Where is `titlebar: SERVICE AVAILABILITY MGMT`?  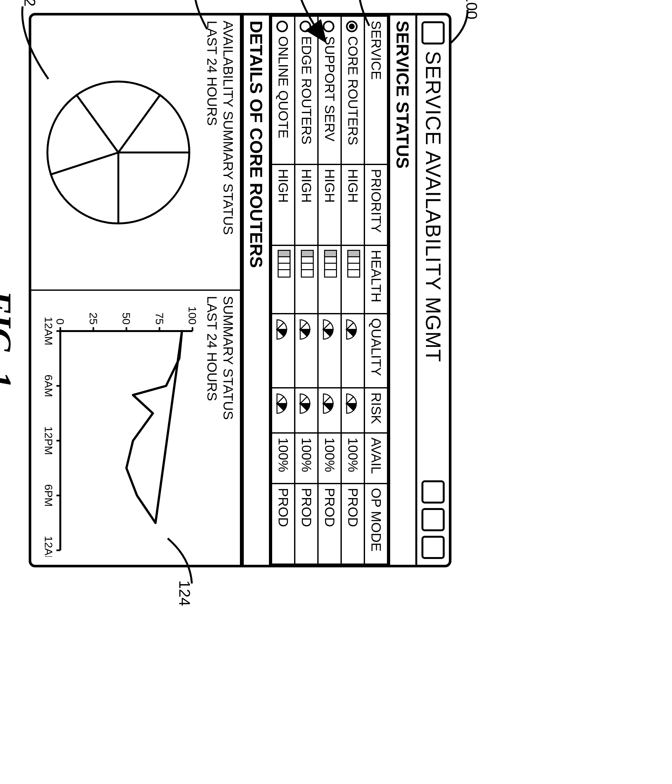
titlebar: SERVICE AVAILABILITY MGMT is located at coordinates (432, 290).